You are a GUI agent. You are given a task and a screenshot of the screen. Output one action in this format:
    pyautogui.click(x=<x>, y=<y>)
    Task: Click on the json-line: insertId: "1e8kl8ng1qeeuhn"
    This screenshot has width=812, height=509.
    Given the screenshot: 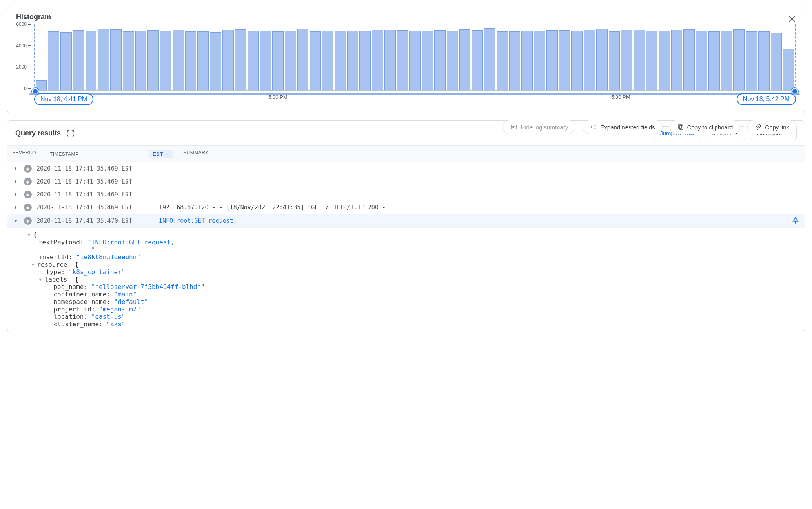 What is the action you would take?
    pyautogui.click(x=412, y=257)
    